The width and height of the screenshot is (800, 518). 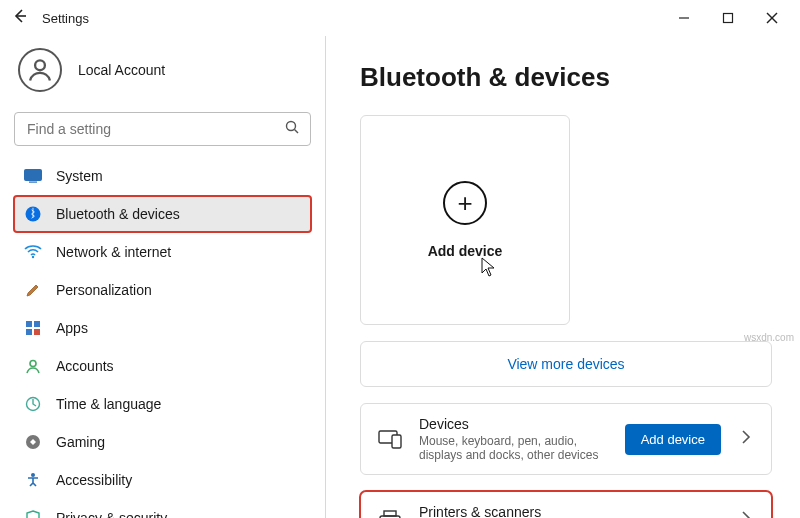 What do you see at coordinates (566, 364) in the screenshot?
I see `view-more-devices-button: View more devices` at bounding box center [566, 364].